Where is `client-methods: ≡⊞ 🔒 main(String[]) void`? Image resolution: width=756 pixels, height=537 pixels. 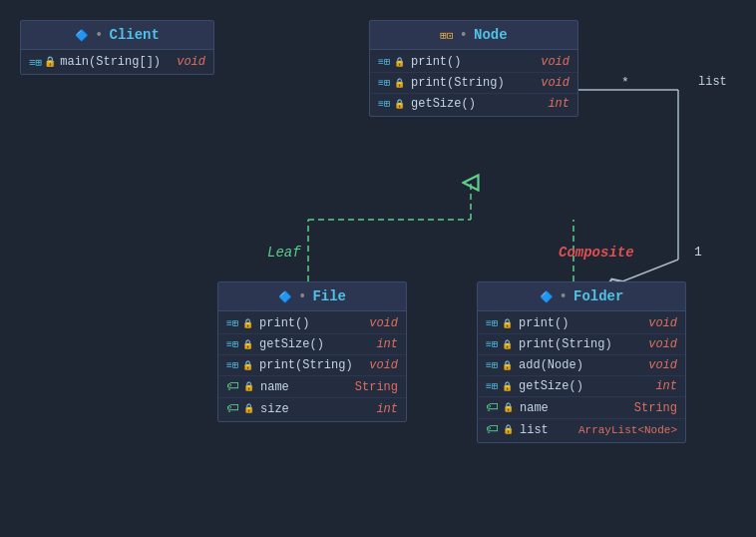 client-methods: ≡⊞ 🔒 main(String[]) void is located at coordinates (118, 62).